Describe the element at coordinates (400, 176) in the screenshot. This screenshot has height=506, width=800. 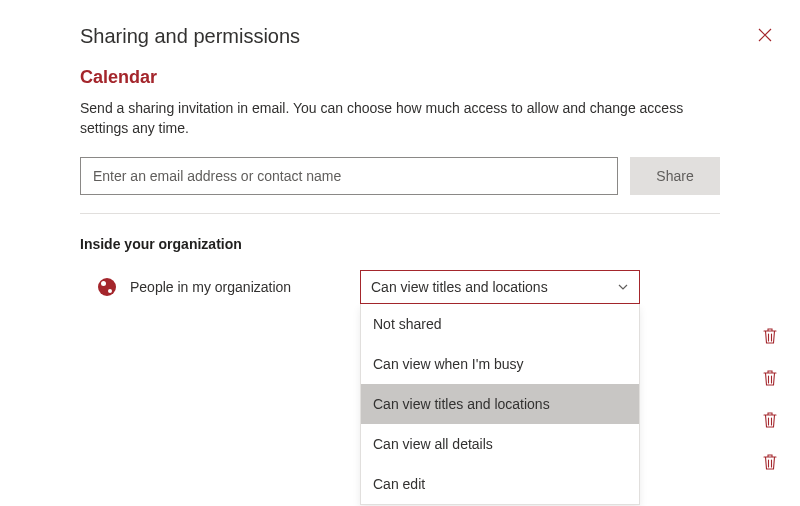
I see `invite-row: Share` at that location.